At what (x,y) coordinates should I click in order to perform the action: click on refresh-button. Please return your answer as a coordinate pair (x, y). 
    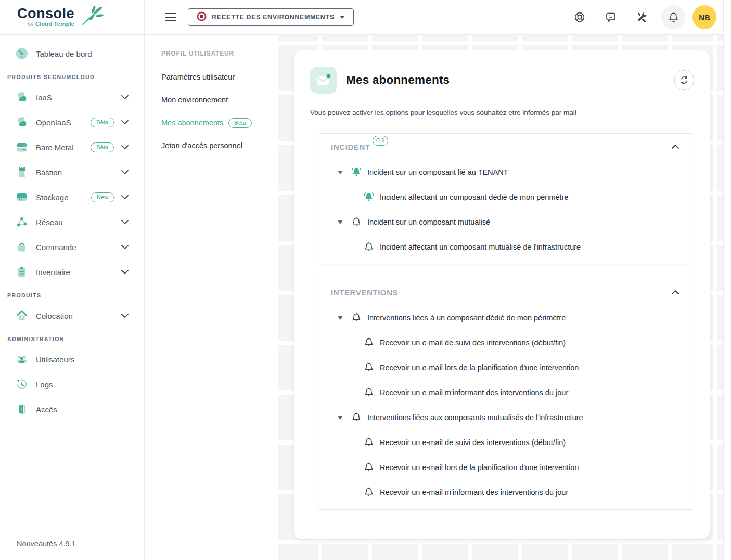
    Looking at the image, I should click on (684, 80).